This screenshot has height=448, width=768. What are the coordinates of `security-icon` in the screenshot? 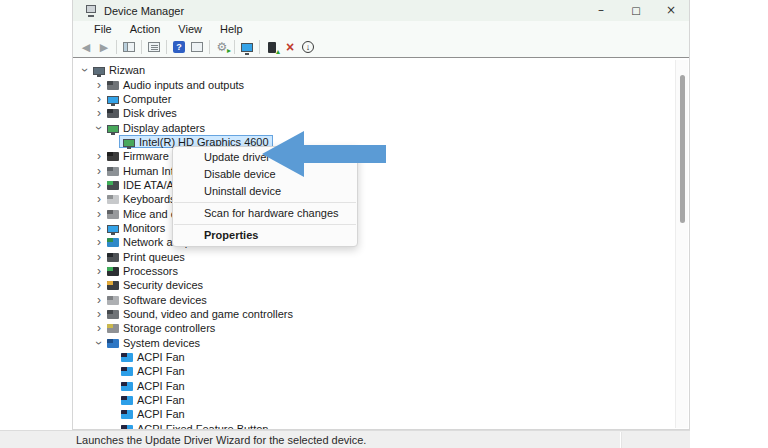 It's located at (114, 285).